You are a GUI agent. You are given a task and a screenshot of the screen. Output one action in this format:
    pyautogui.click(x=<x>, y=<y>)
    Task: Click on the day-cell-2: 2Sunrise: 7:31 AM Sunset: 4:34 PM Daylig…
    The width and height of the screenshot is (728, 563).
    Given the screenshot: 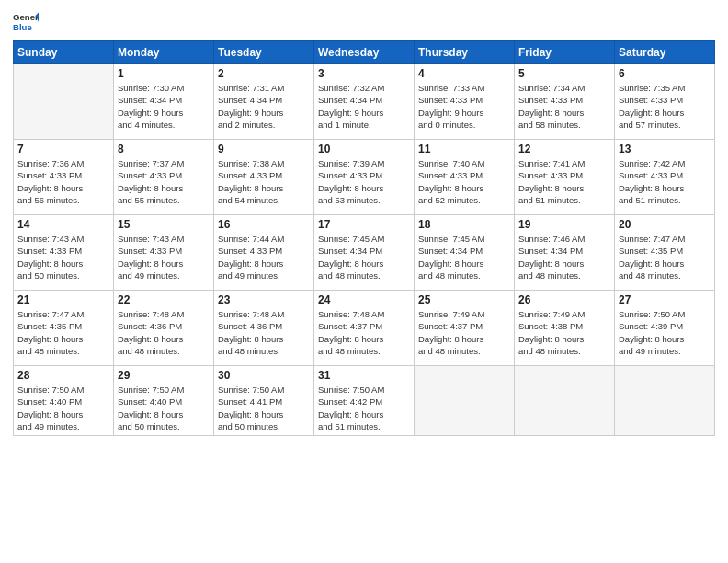 What is the action you would take?
    pyautogui.click(x=265, y=102)
    